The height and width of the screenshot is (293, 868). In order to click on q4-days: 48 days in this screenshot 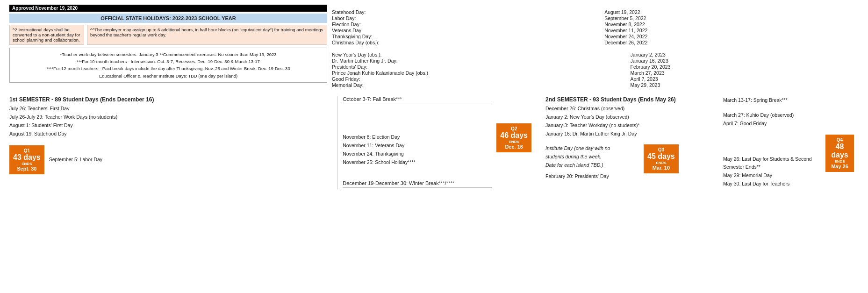, I will do `click(839, 151)`.